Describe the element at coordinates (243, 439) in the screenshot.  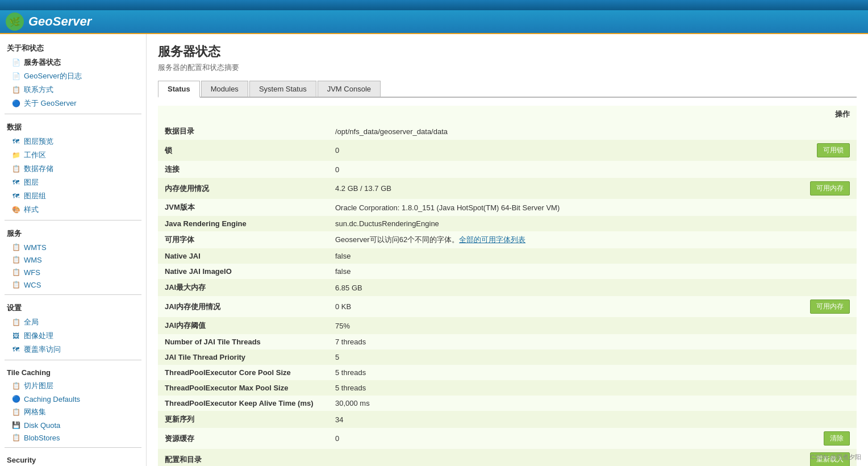
I see `row-label-18: 资源缓存` at that location.